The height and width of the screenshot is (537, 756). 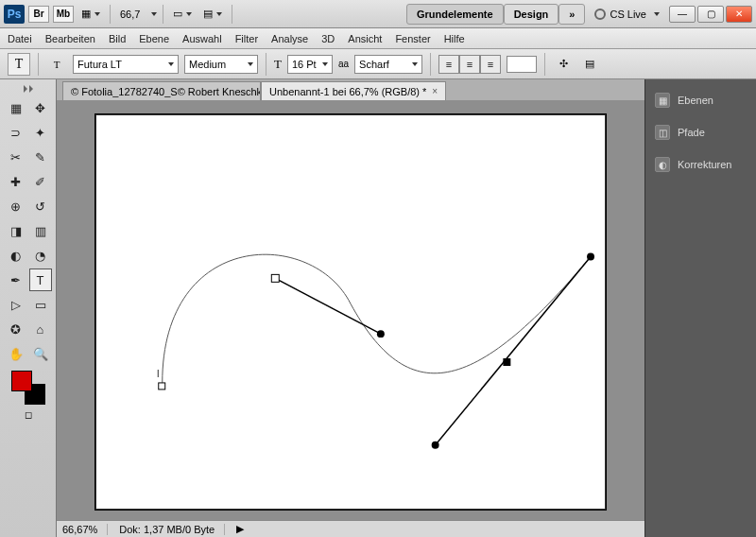 What do you see at coordinates (41, 157) in the screenshot?
I see `eyedropper-tool: ✎` at bounding box center [41, 157].